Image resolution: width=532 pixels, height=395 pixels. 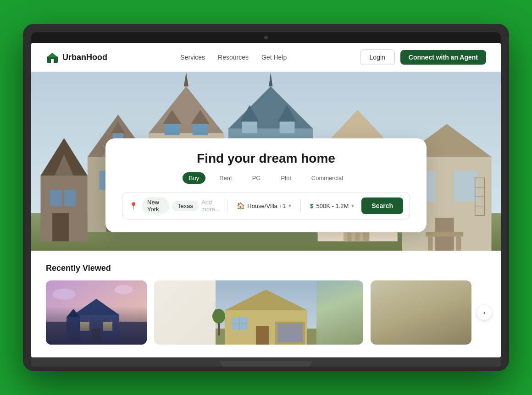 What do you see at coordinates (443, 57) in the screenshot?
I see `connect-agent-button: Connect with an Agent` at bounding box center [443, 57].